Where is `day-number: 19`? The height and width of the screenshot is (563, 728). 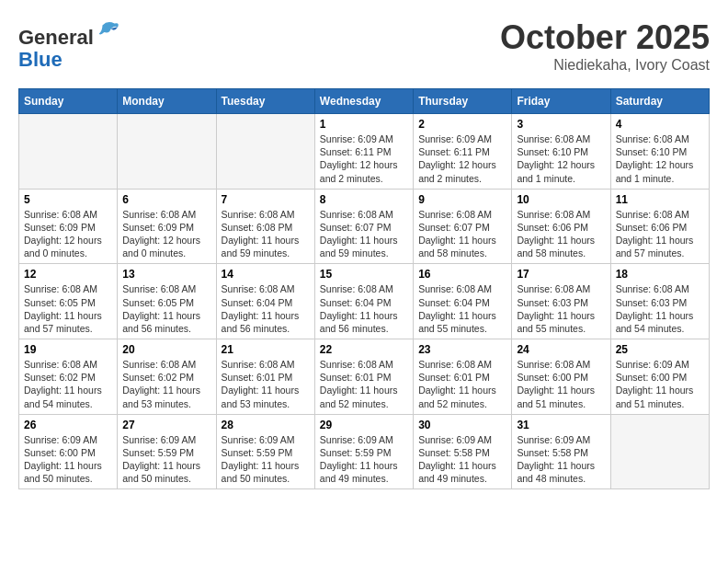
day-number: 19 is located at coordinates (68, 350).